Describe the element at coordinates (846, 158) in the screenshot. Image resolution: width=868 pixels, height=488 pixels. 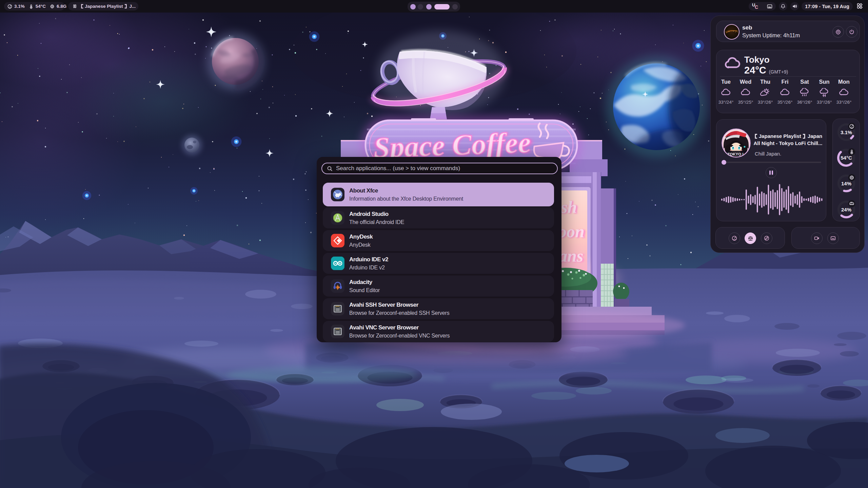
I see `svg-text: 54°C` at that location.